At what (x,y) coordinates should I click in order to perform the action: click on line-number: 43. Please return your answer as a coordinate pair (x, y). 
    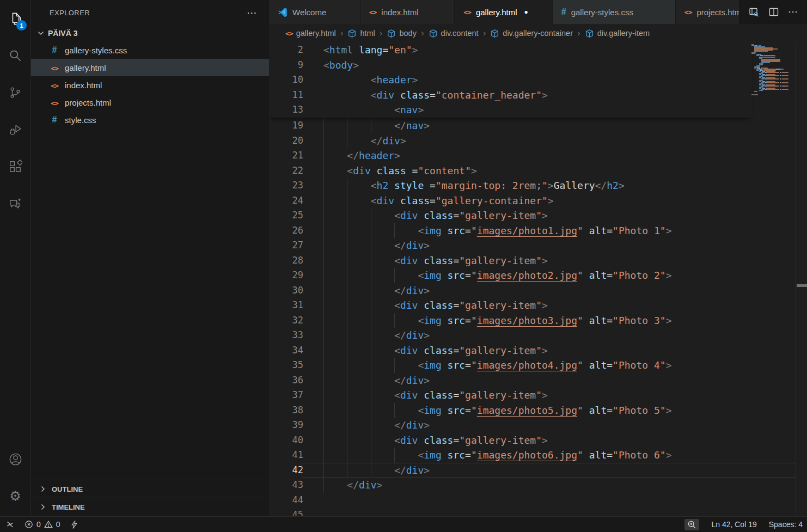
    Looking at the image, I should click on (286, 485).